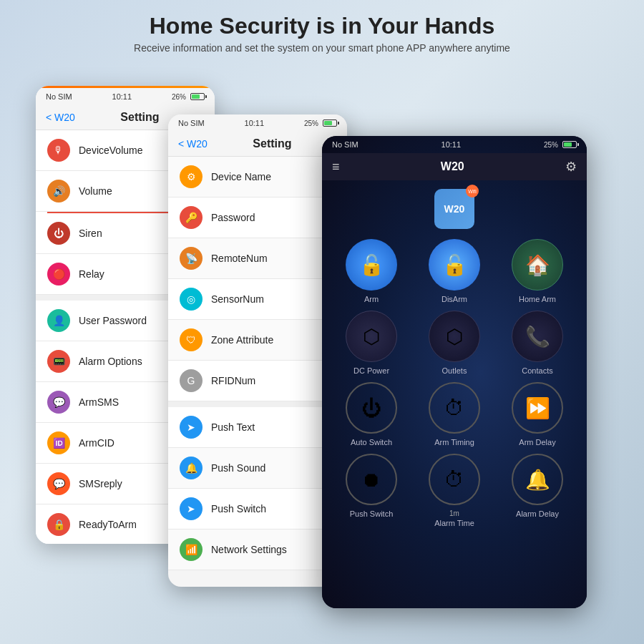 This screenshot has width=644, height=644. Describe the element at coordinates (191, 381) in the screenshot. I see `setting-icon: G` at that location.